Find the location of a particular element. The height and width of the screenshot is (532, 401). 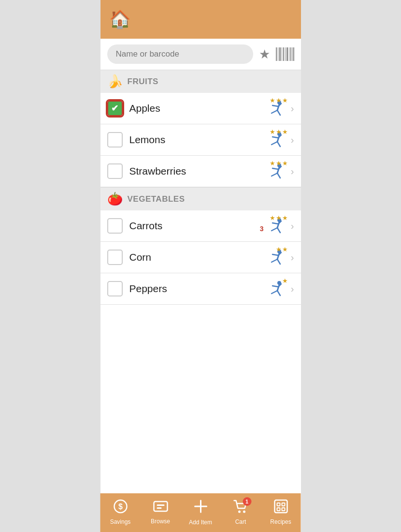

list-item-apples: Apples ★★★ › is located at coordinates (201, 108).